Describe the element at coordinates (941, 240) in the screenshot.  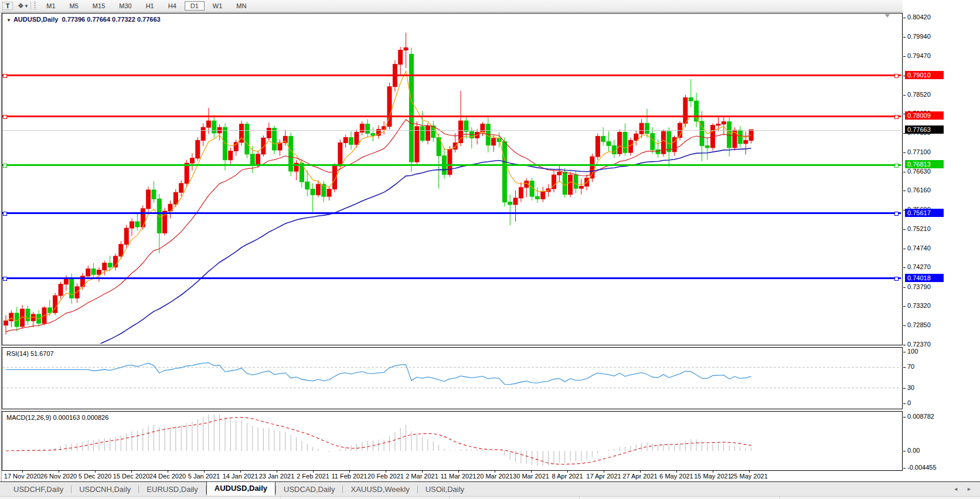
I see `price-axis: 0.790100.780090.768130.756170.740180.804…` at that location.